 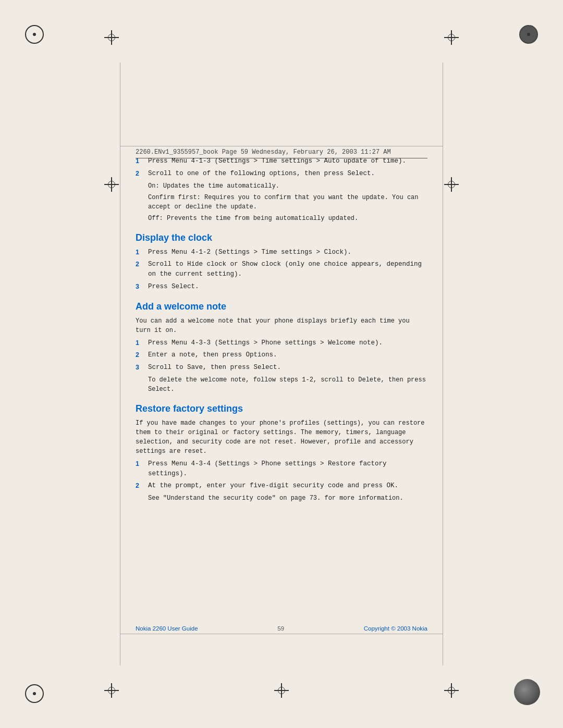 What do you see at coordinates (529, 34) in the screenshot?
I see `reg-mark-top-right` at bounding box center [529, 34].